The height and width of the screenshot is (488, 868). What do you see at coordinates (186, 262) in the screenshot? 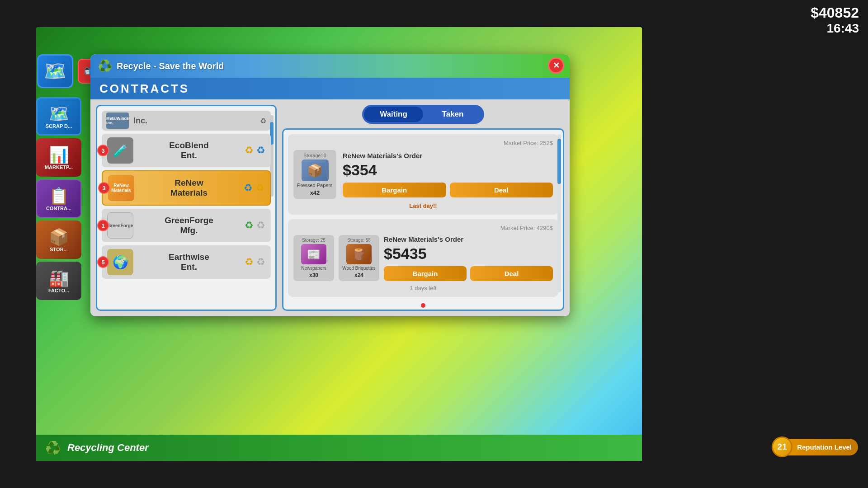
I see `company-item-earthwise: 5 🌍 EarthwiseEnt. ♻ ♻` at bounding box center [186, 262].